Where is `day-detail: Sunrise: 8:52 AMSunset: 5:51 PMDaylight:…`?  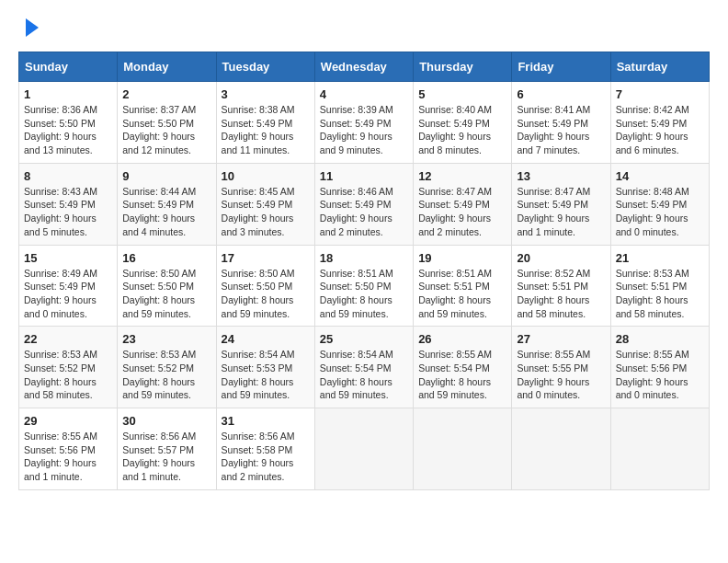
day-detail: Sunrise: 8:52 AMSunset: 5:51 PMDaylight:… is located at coordinates (561, 294).